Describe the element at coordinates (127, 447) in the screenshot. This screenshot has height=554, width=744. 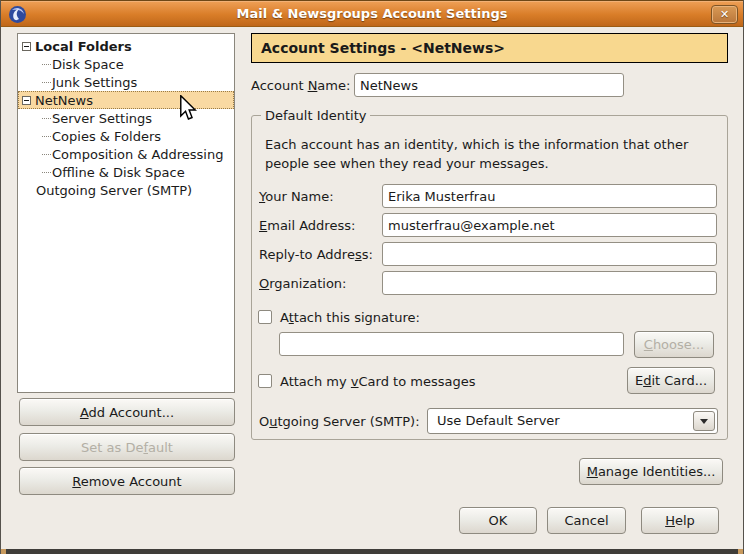
I see `set-as-default-button: Set as Default` at that location.